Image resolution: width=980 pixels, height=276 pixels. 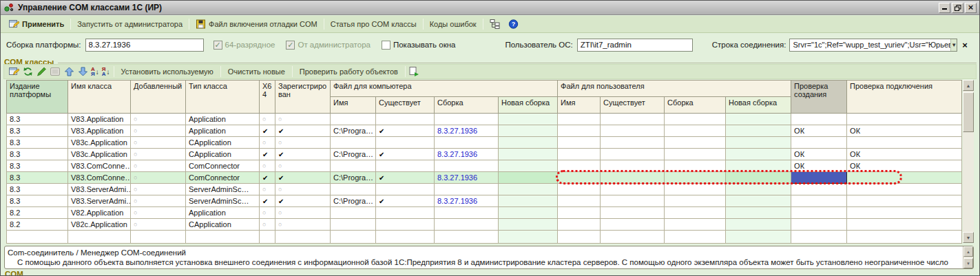 I want to click on cell-x64: ✔, so click(x=267, y=154).